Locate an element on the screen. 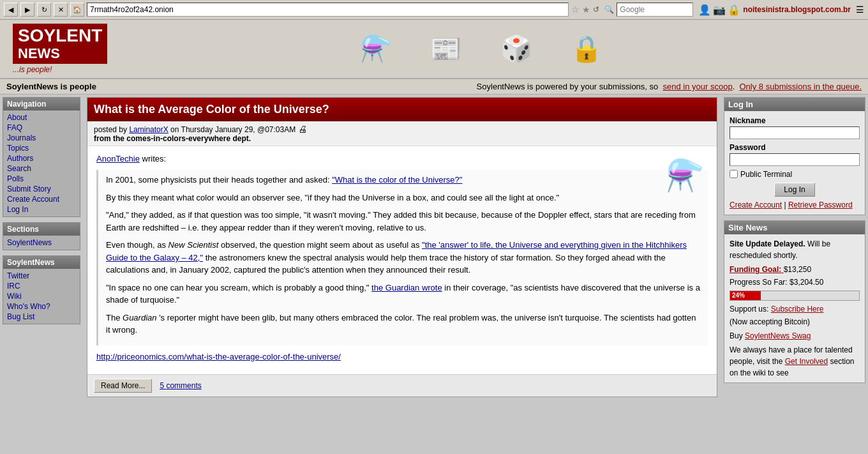  p4-pre: Even though, as is located at coordinates (136, 245).